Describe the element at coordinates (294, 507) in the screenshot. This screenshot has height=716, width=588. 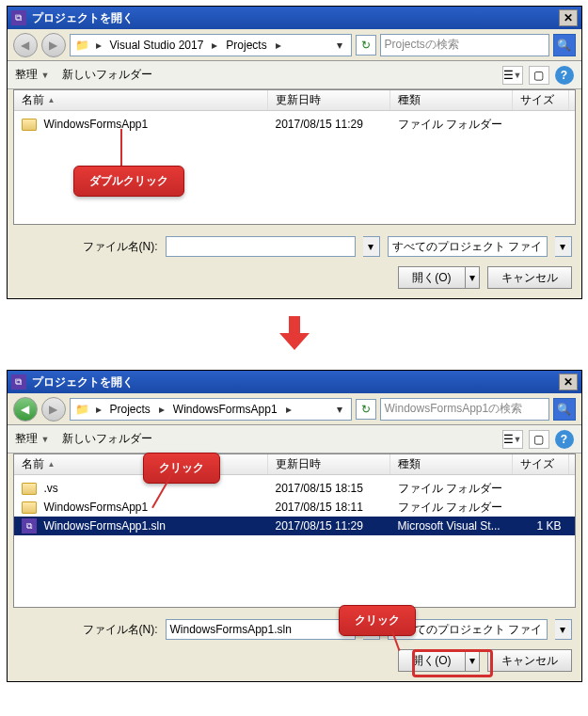
I see `file-row: WindowsFormsApp12017/08/15 18:11ファイル フォル…` at that location.